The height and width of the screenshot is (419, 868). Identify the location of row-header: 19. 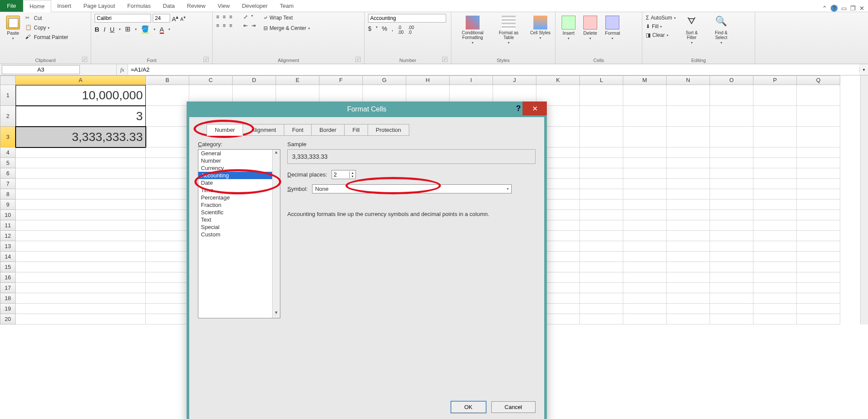
(8, 309).